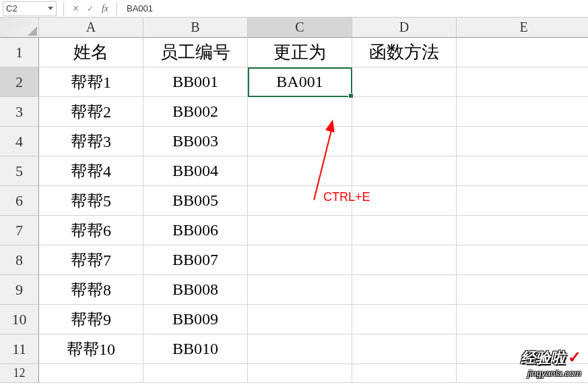 Image resolution: width=588 pixels, height=385 pixels. I want to click on cell: BB001, so click(195, 82).